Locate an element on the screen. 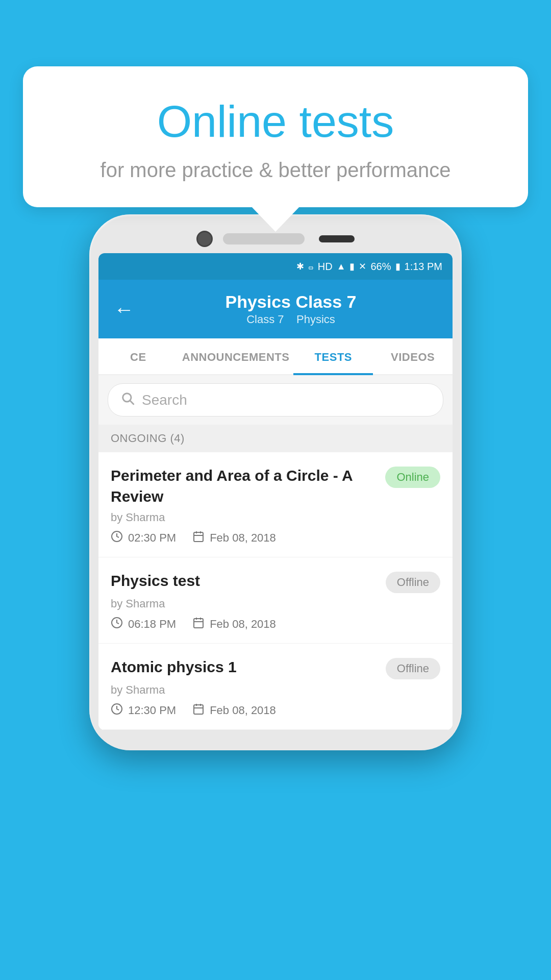 This screenshot has width=551, height=980. test-time: 02:30 PM is located at coordinates (143, 538).